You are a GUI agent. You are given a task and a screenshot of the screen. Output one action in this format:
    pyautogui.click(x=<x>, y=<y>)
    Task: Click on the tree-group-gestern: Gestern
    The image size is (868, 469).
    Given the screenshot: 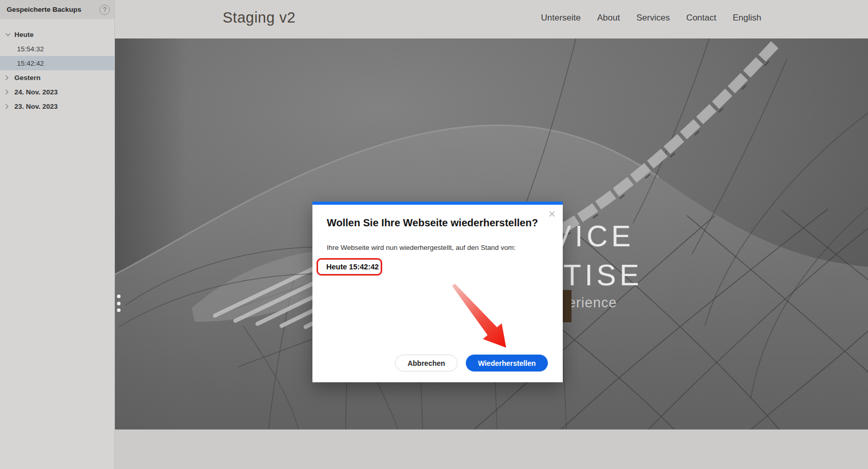 What is the action you would take?
    pyautogui.click(x=57, y=77)
    